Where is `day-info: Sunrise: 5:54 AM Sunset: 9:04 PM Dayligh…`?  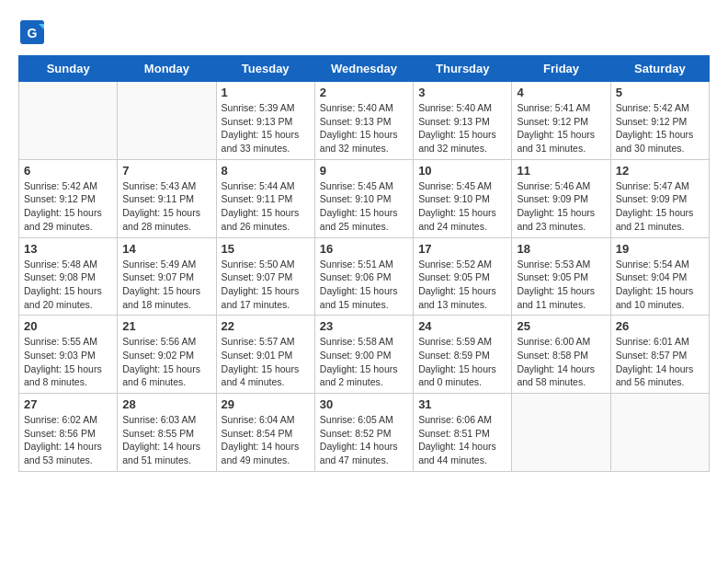 day-info: Sunrise: 5:54 AM Sunset: 9:04 PM Dayligh… is located at coordinates (660, 285).